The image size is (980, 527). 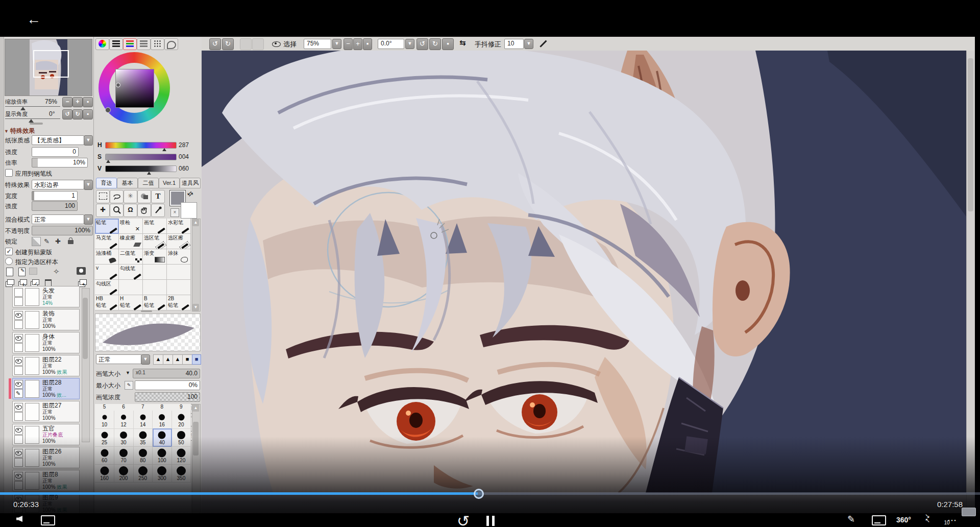 What do you see at coordinates (10, 272) in the screenshot?
I see `new-layer-button` at bounding box center [10, 272].